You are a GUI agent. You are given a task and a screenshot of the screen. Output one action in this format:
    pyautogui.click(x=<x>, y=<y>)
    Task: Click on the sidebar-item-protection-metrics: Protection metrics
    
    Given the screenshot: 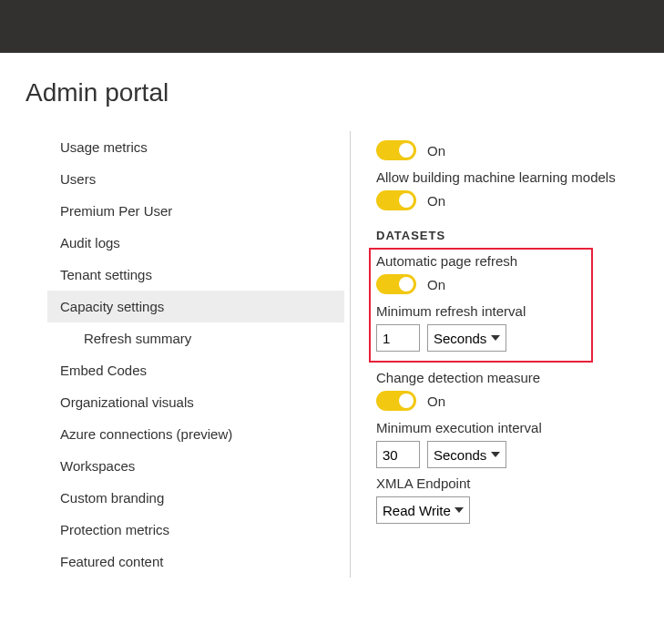 What is the action you would take?
    pyautogui.click(x=196, y=530)
    